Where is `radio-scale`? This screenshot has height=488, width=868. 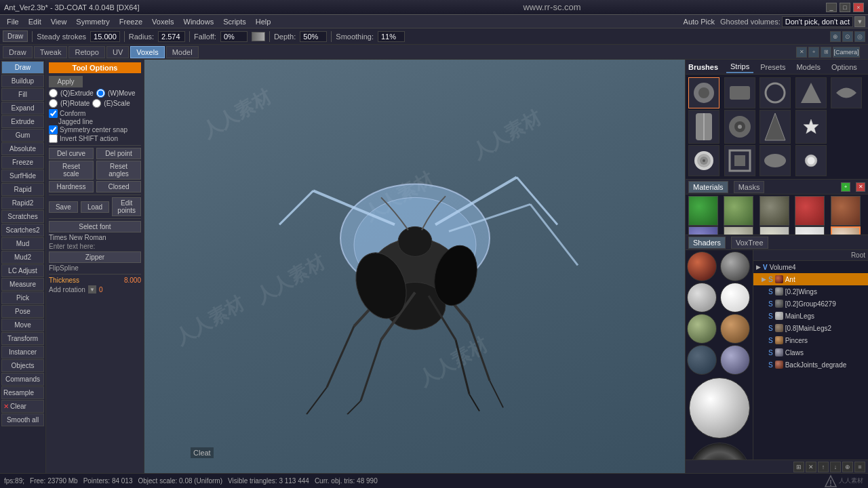 radio-scale is located at coordinates (96, 103).